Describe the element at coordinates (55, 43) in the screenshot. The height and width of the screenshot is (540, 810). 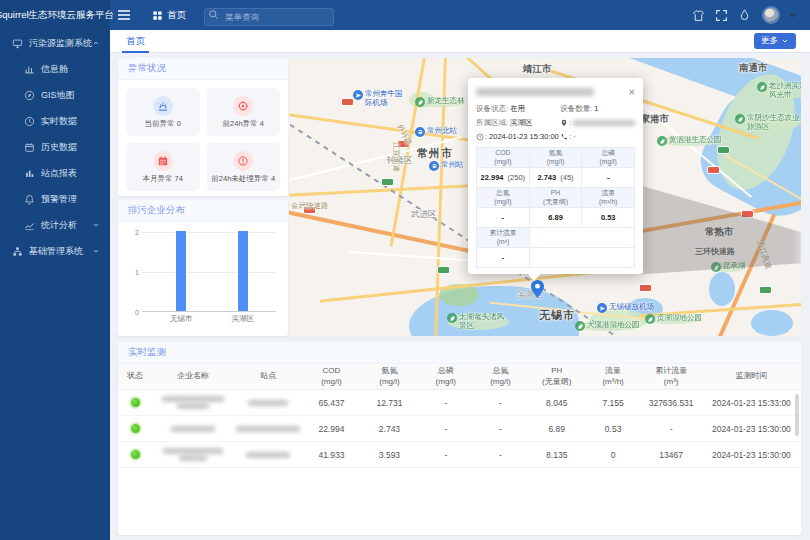
I see `sidebar-item-污染源监测系统: 污染源监测系统` at that location.